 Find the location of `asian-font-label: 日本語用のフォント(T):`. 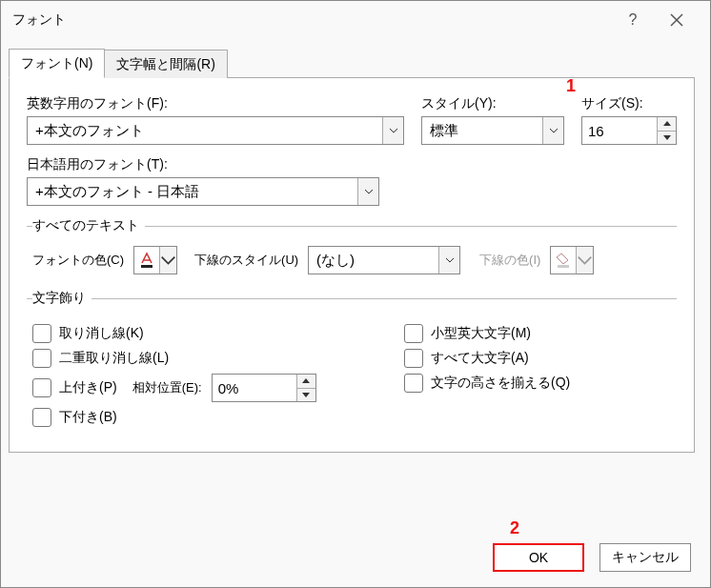

asian-font-label: 日本語用のフォント(T): is located at coordinates (352, 165).